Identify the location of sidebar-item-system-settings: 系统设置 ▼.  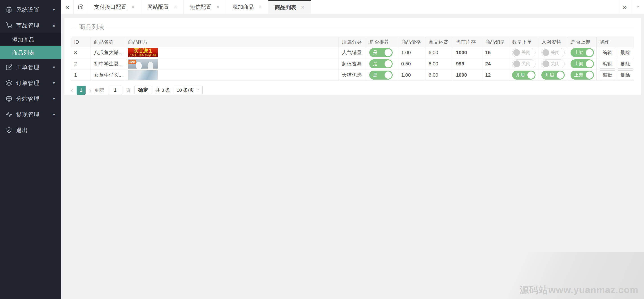
(30, 10).